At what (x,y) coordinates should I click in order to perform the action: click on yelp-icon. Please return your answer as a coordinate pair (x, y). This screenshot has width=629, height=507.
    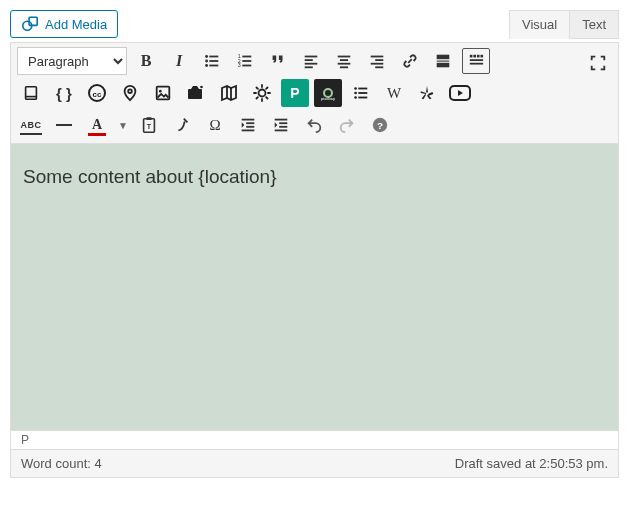
    Looking at the image, I should click on (427, 93).